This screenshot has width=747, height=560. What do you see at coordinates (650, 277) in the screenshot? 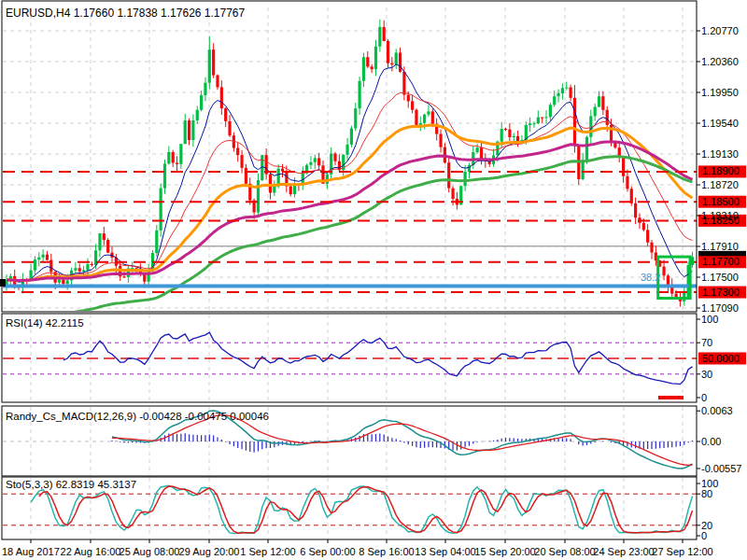
I see `fib-382-label: 38.2` at bounding box center [650, 277].